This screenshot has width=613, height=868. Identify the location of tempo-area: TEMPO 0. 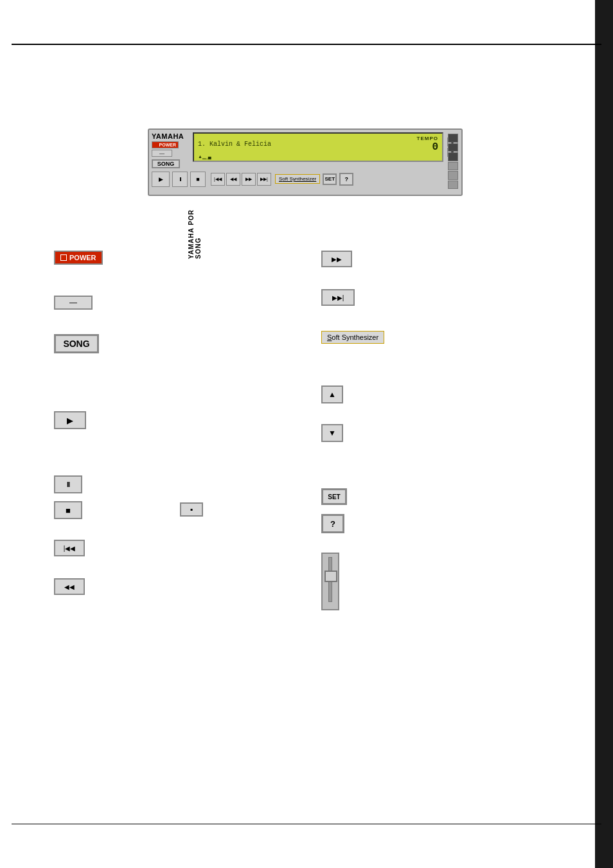
(428, 144).